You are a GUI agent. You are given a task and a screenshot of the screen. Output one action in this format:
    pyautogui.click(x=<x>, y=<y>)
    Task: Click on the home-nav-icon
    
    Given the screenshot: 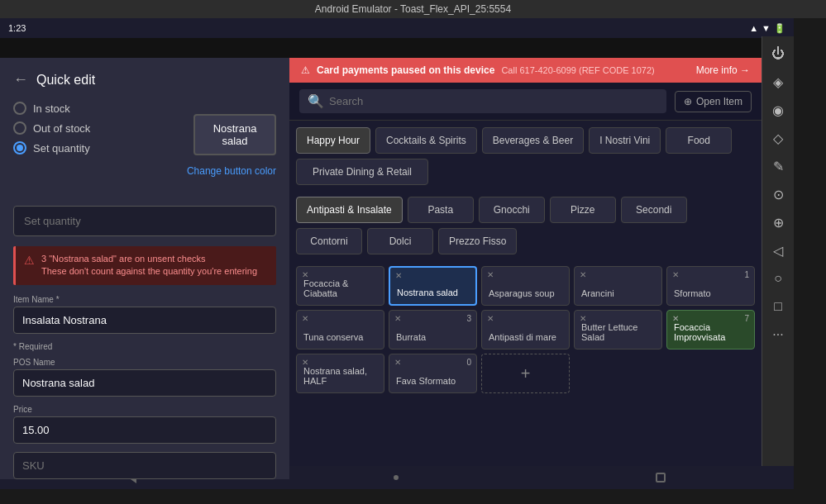 What is the action you would take?
    pyautogui.click(x=396, y=478)
    